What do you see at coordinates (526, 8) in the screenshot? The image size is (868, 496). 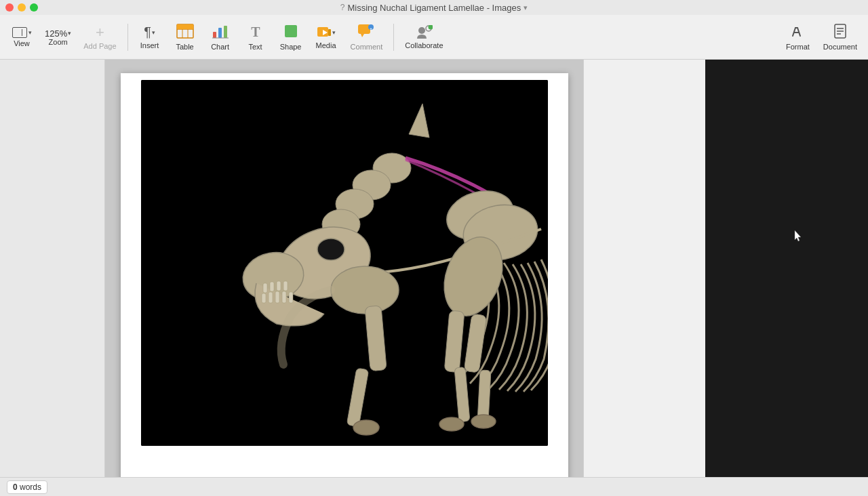 I see `title-chevron: ▾` at bounding box center [526, 8].